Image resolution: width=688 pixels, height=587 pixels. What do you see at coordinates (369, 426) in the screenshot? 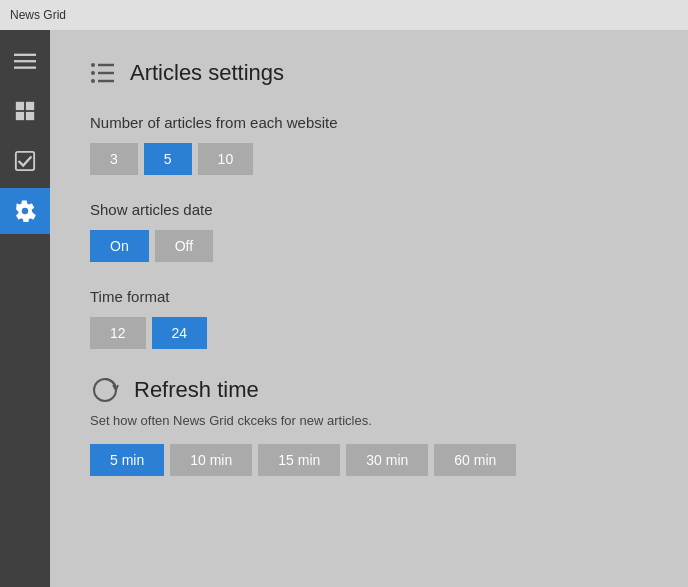
I see `refresh-section: Refresh time Set how often News Grid ckc…` at bounding box center [369, 426].